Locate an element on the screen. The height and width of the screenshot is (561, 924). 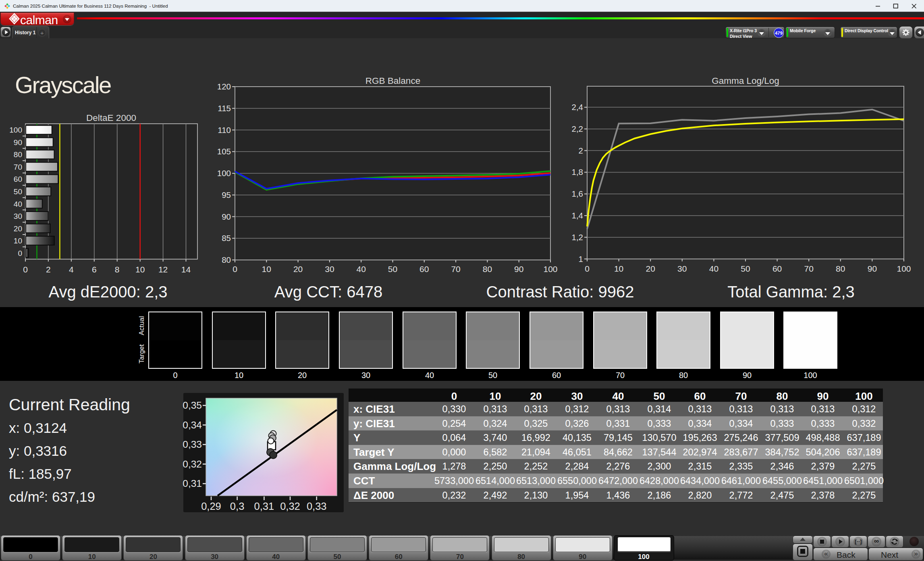
svg-text: 1,2 is located at coordinates (578, 237).